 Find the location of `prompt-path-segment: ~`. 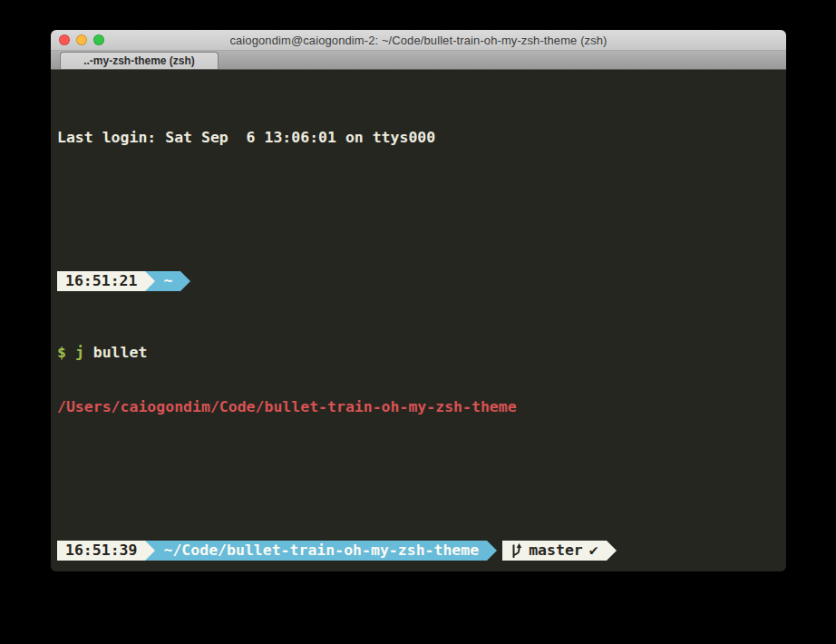

prompt-path-segment: ~ is located at coordinates (168, 281).